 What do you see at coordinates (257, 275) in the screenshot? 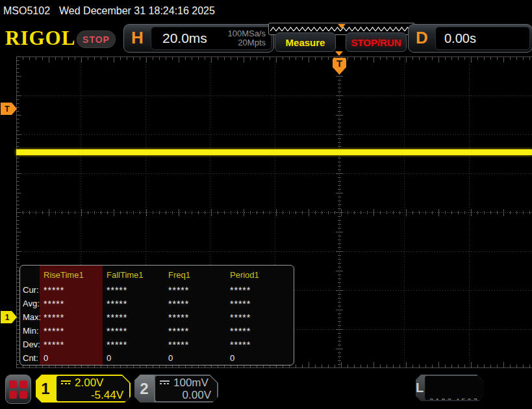
I see `column-header-period1: Period1` at bounding box center [257, 275].